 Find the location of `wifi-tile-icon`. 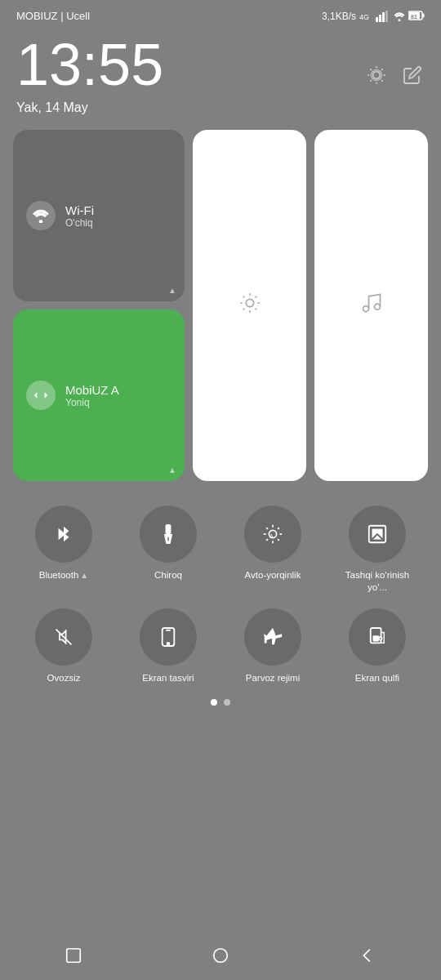

wifi-tile-icon is located at coordinates (41, 216).